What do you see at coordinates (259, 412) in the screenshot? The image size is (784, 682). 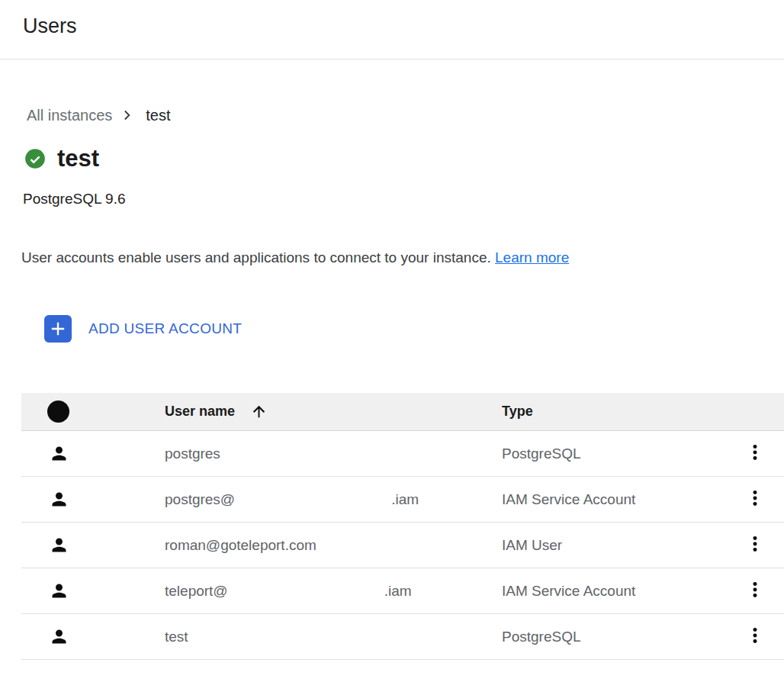 I see `sort-ascending-icon` at bounding box center [259, 412].